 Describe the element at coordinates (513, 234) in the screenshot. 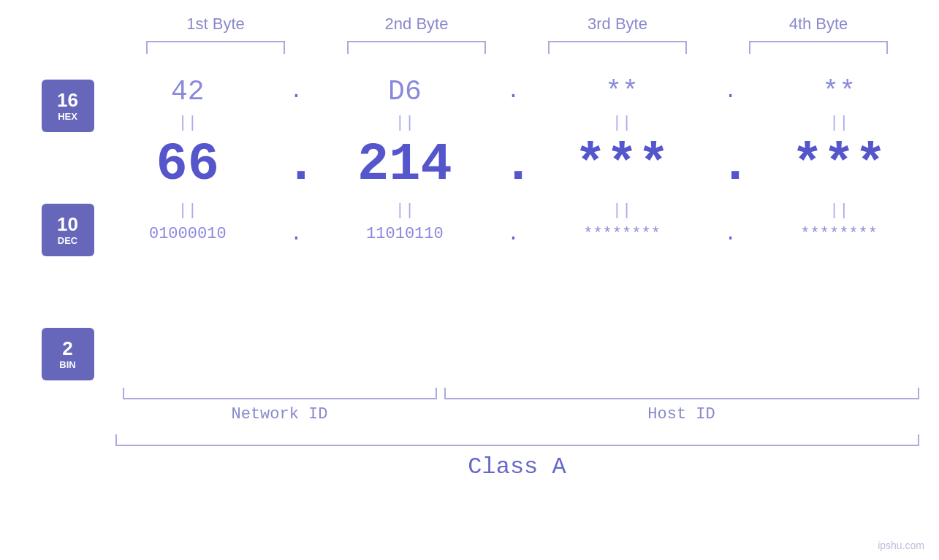

I see `bin-dot2: .` at that location.